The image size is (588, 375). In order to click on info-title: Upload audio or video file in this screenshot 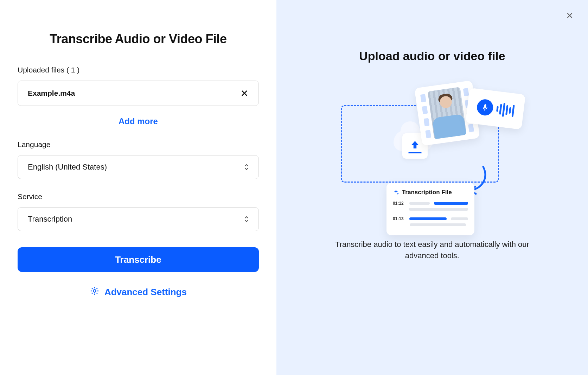, I will do `click(432, 56)`.